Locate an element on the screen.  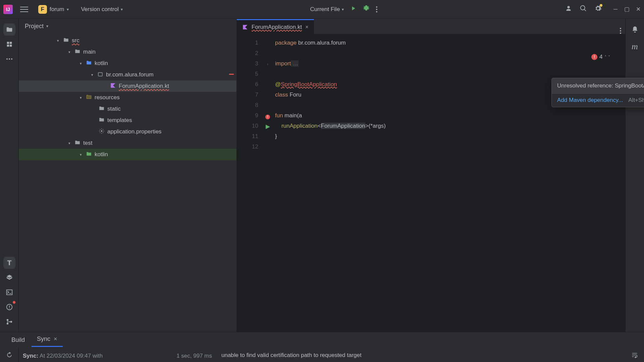
tree-file-app-properties: application.properties is located at coordinates (127, 132).